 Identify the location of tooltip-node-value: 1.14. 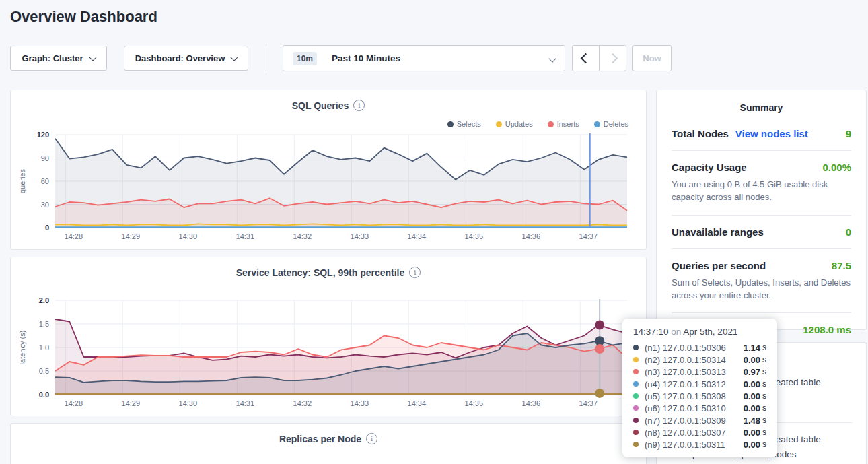
(752, 347).